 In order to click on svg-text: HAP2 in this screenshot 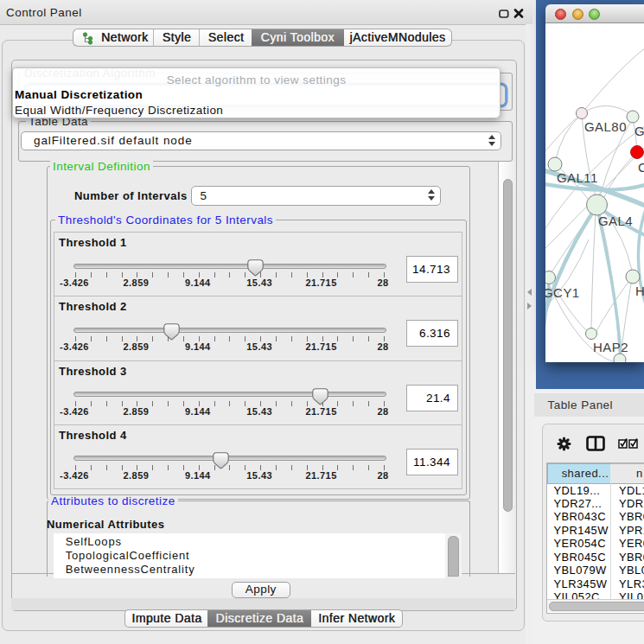, I will do `click(610, 348)`.